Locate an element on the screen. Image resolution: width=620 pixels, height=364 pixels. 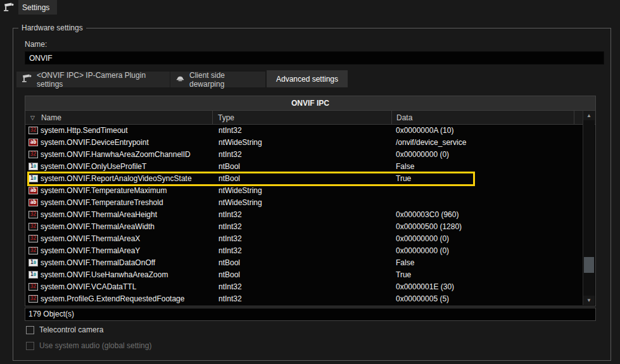
scrollbar-thumb is located at coordinates (589, 265).